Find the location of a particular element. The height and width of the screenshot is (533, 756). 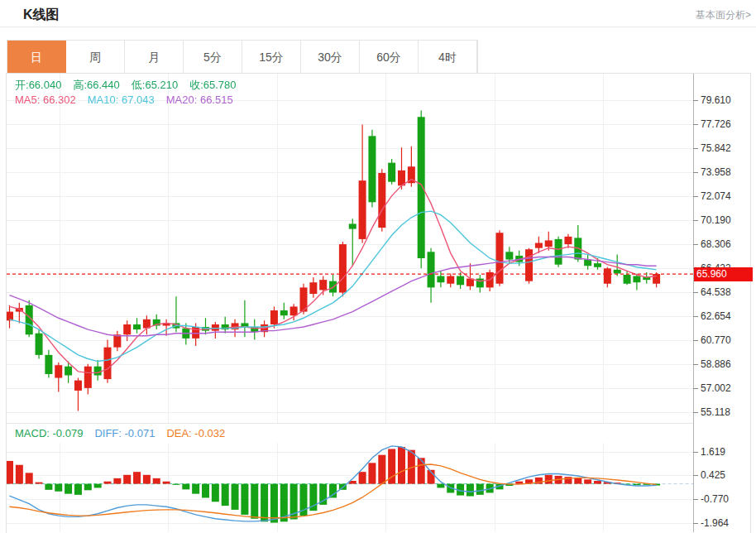

tab-5分: 5分 is located at coordinates (213, 57).